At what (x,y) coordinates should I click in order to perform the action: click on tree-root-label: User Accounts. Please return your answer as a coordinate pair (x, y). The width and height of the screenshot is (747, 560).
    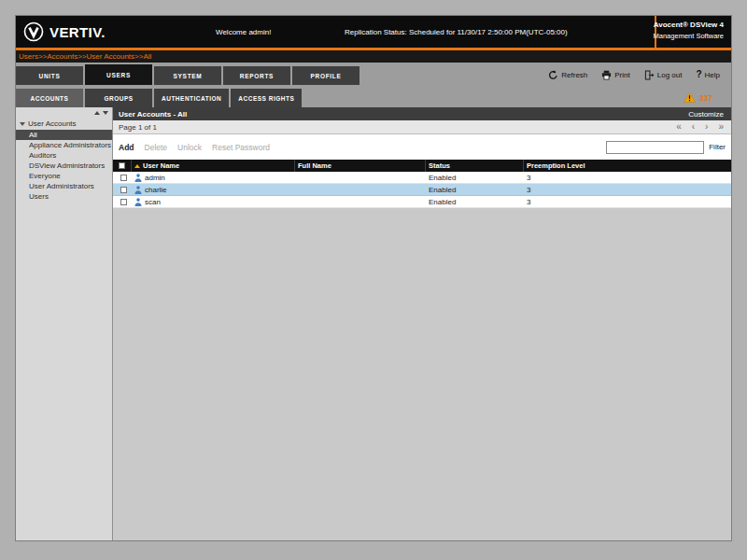
    Looking at the image, I should click on (52, 123).